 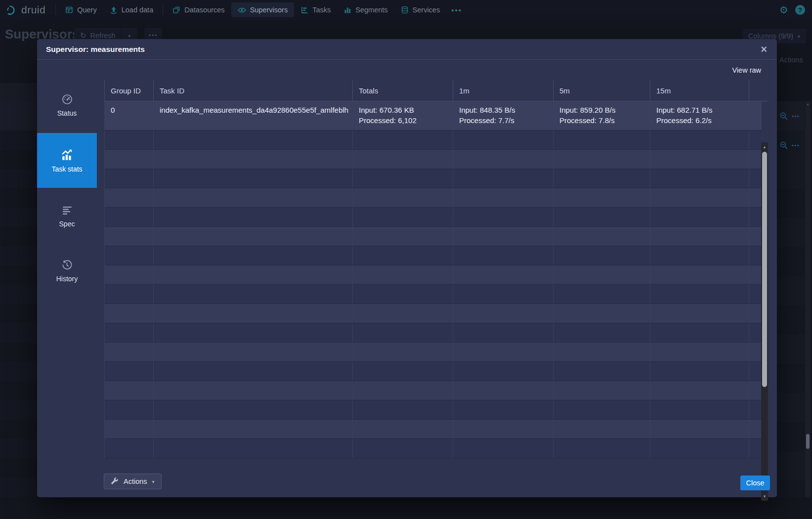 What do you see at coordinates (791, 60) in the screenshot?
I see `actions-column-header: Actions` at bounding box center [791, 60].